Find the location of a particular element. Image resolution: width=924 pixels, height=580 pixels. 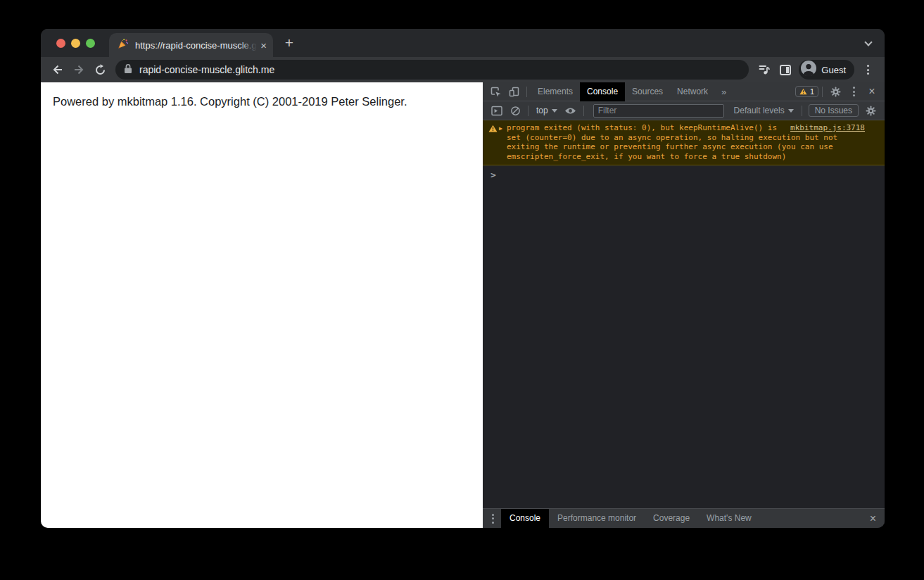

side-panel-button is located at coordinates (785, 70).